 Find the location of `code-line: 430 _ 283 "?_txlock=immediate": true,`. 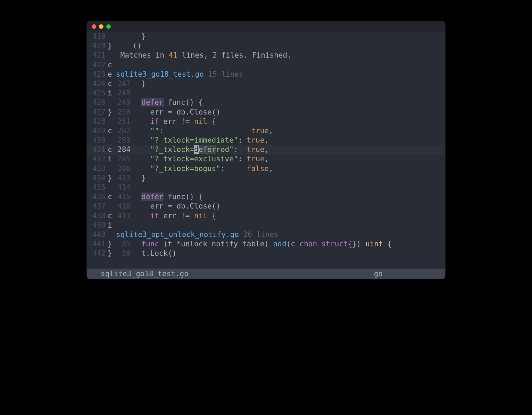

code-line: 430 _ 283 "?_txlock=immediate": true, is located at coordinates (266, 141).